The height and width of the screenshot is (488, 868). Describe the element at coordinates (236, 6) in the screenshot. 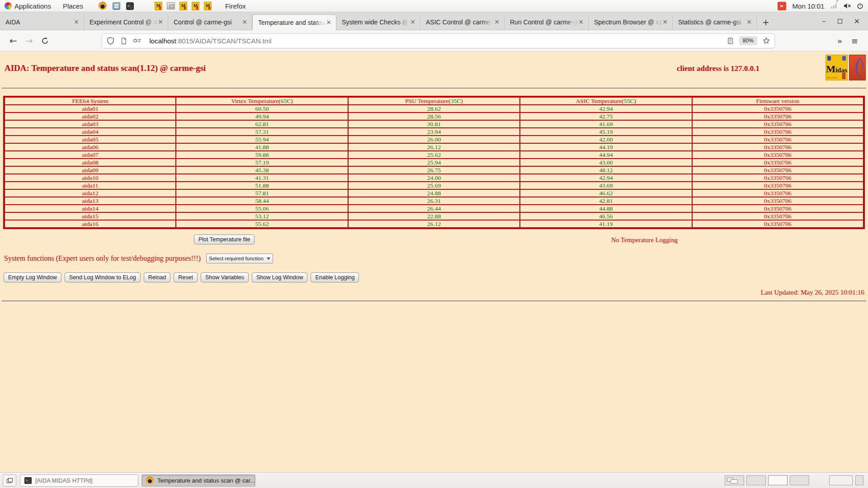

I see `current-app-name: Firefox` at that location.